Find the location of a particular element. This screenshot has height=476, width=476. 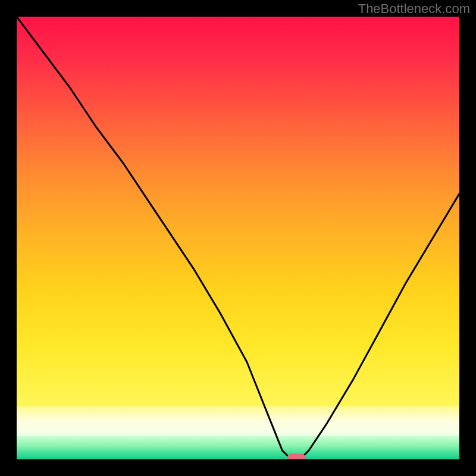

bg-band-green is located at coordinates (238, 447).